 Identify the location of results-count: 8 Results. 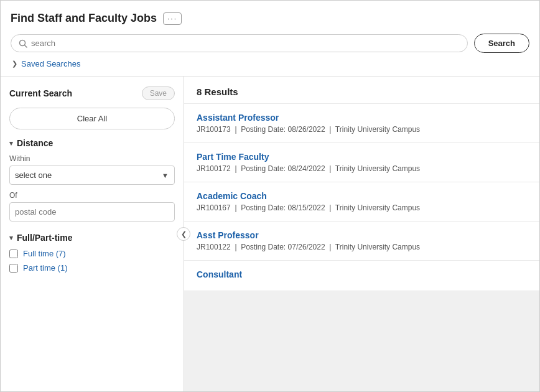
(362, 90).